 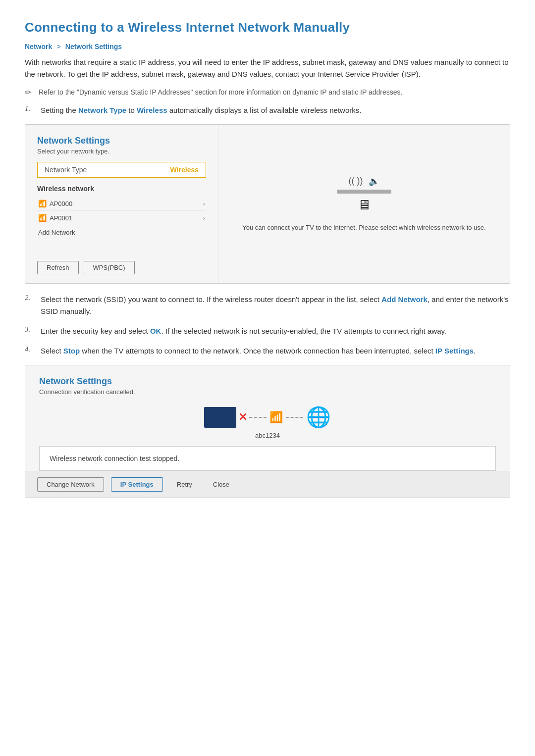 What do you see at coordinates (268, 305) in the screenshot?
I see `step-2: 2. Select the network (SSID) you want to…` at bounding box center [268, 305].